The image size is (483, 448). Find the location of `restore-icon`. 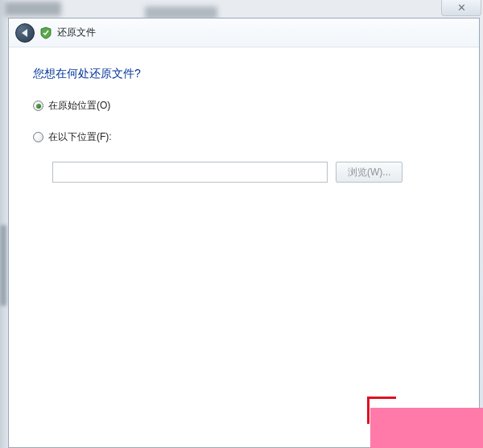

restore-icon is located at coordinates (46, 33).